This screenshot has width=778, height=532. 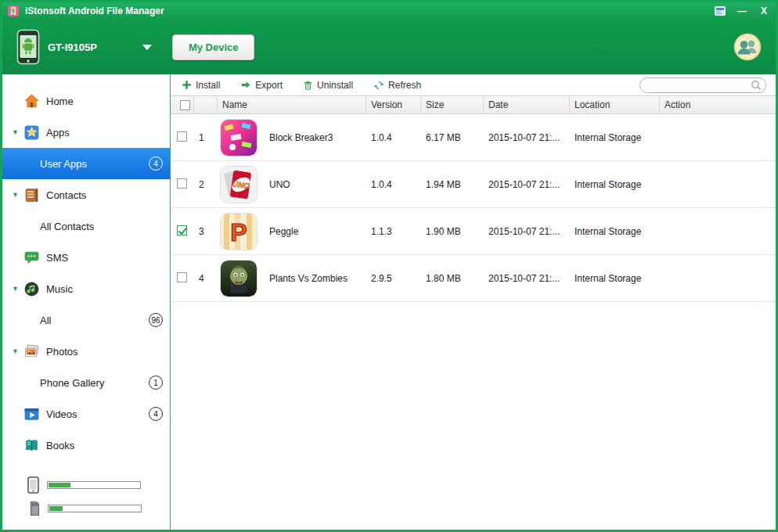 What do you see at coordinates (86, 226) in the screenshot?
I see `sidebar-item-all-contacts: All Contacts` at bounding box center [86, 226].